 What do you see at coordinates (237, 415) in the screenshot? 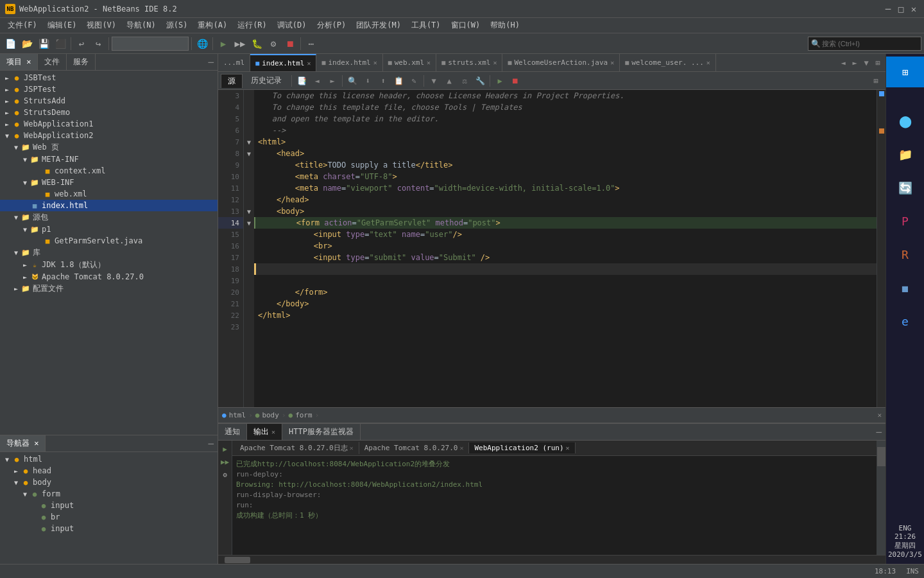
I see `breadcrumb-html: html` at bounding box center [237, 415].